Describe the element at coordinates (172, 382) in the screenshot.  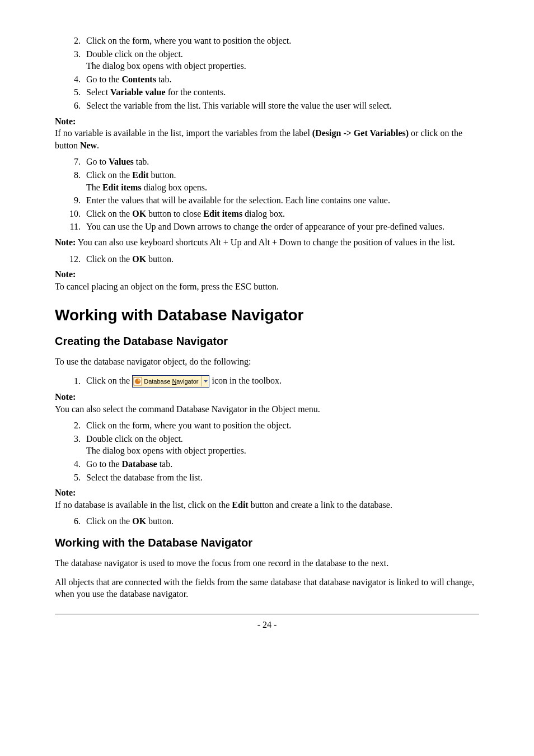
I see `database-navigator-label: Database Navigator` at that location.